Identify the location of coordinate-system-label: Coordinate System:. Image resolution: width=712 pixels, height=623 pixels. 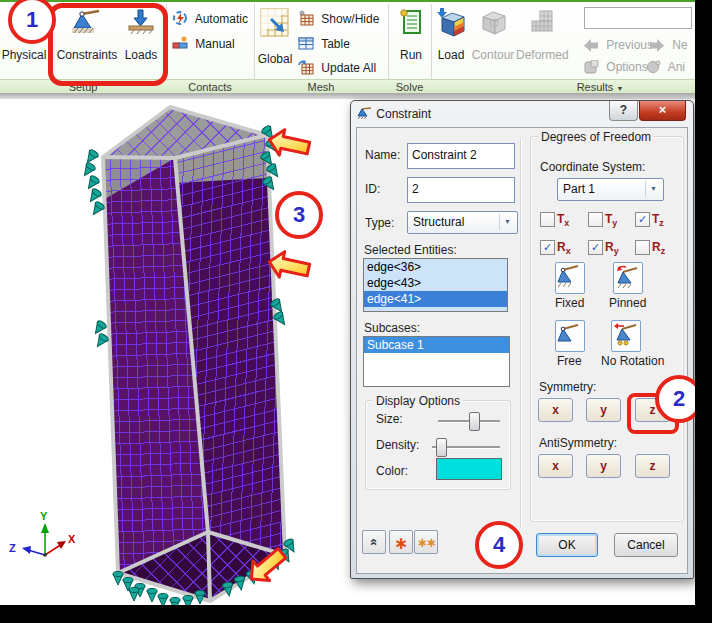
(592, 167).